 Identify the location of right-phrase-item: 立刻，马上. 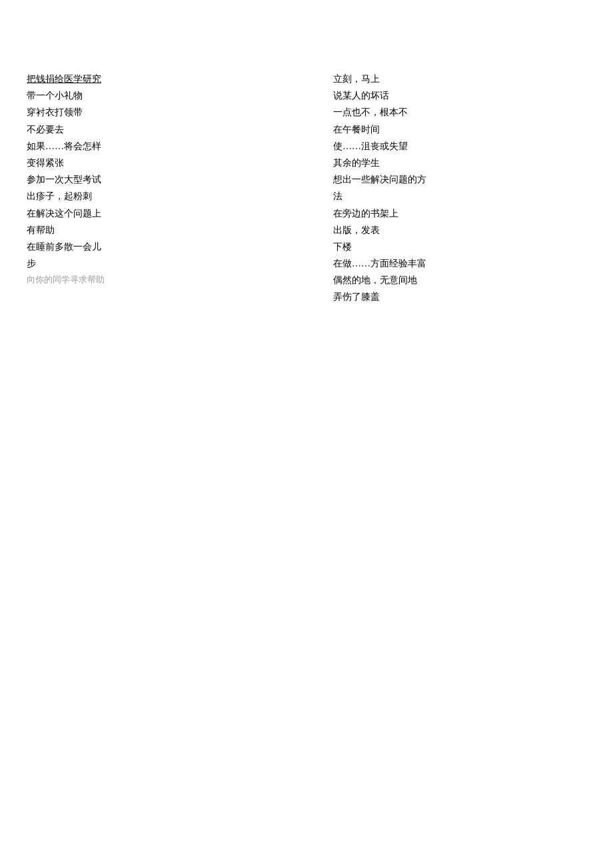
(460, 79).